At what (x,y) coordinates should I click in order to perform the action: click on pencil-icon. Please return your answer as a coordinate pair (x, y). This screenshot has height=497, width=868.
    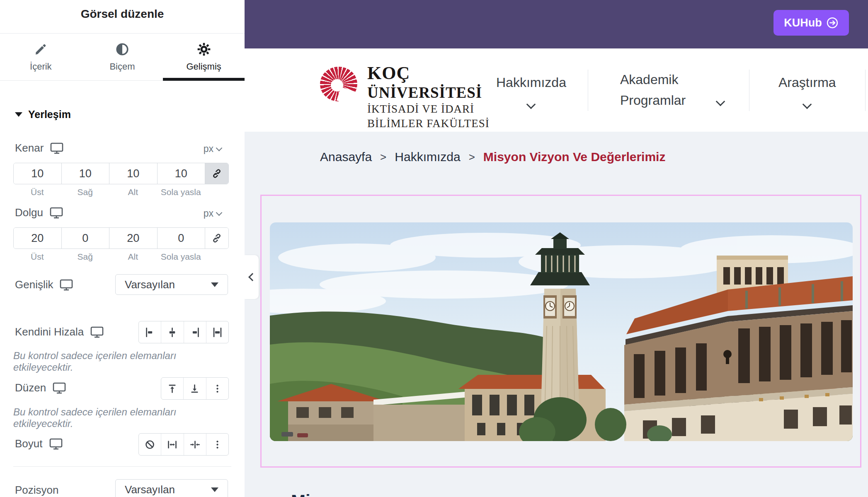
    Looking at the image, I should click on (41, 49).